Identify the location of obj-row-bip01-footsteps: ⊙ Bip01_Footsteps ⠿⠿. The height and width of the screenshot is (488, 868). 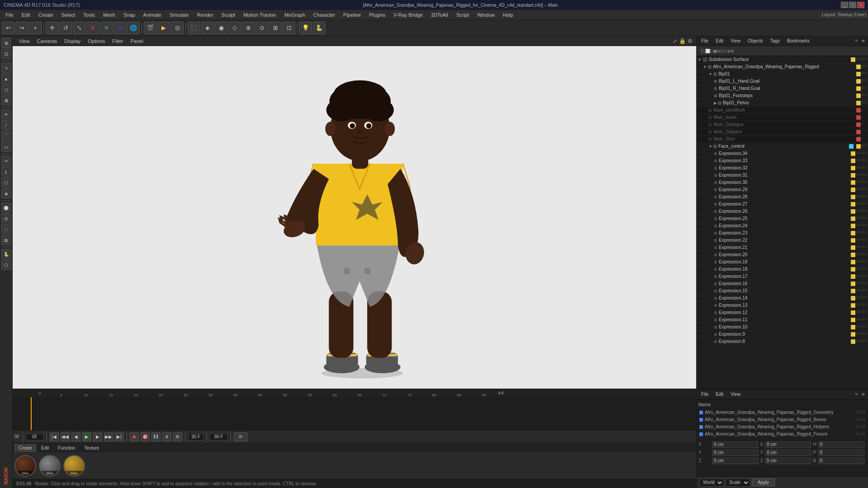
(782, 96).